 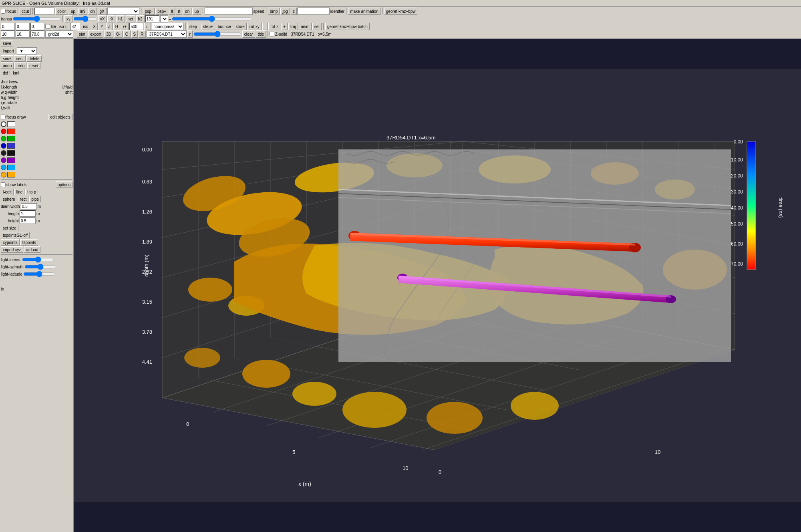 What do you see at coordinates (162, 11) in the screenshot?
I see `pspp-button: psp+` at bounding box center [162, 11].